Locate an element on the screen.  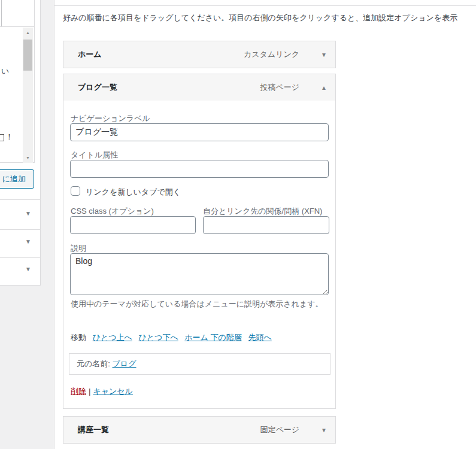
title-attribute-input is located at coordinates (199, 169).